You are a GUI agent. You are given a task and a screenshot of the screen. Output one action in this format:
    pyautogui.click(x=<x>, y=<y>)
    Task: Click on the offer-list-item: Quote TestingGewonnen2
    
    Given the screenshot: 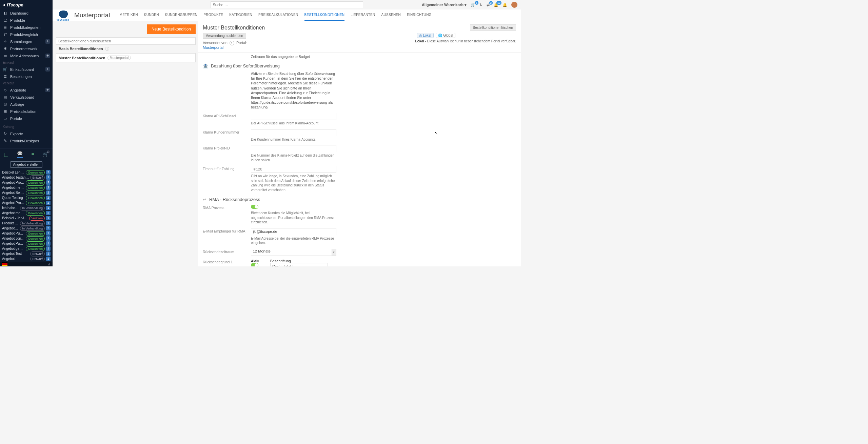 What is the action you would take?
    pyautogui.click(x=26, y=198)
    